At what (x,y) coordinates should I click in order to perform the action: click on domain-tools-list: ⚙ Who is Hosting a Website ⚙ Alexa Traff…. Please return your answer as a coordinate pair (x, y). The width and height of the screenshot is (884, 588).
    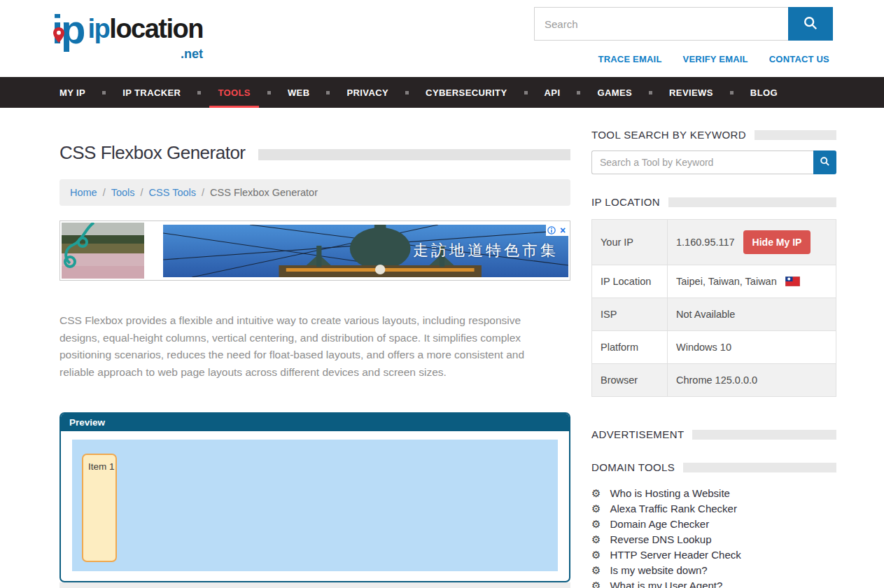
    Looking at the image, I should click on (714, 536).